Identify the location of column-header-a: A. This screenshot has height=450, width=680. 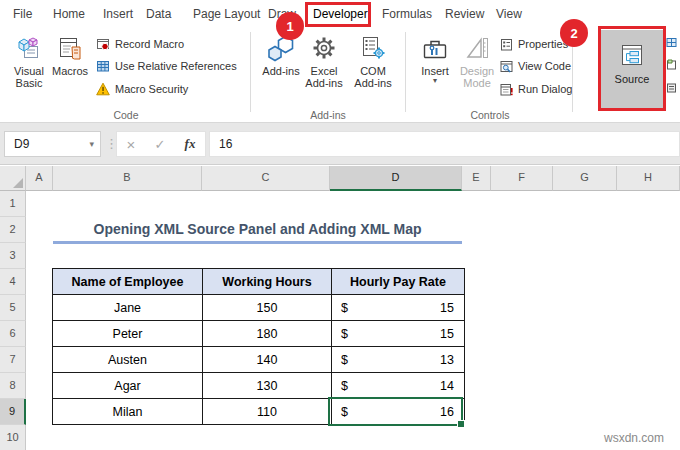
(40, 178).